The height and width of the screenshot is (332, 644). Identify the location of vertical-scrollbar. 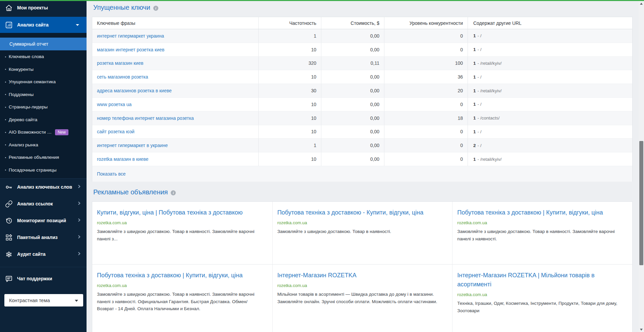
(641, 167).